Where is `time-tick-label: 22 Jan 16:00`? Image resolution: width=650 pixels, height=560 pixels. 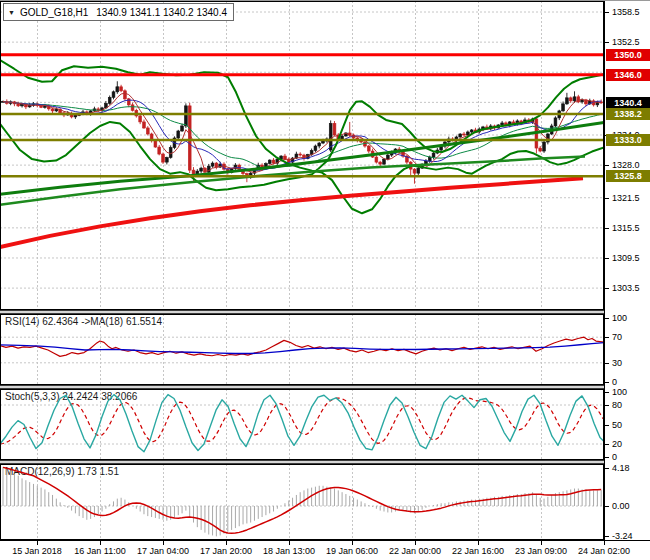
time-tick-label: 22 Jan 16:00 is located at coordinates (478, 551).